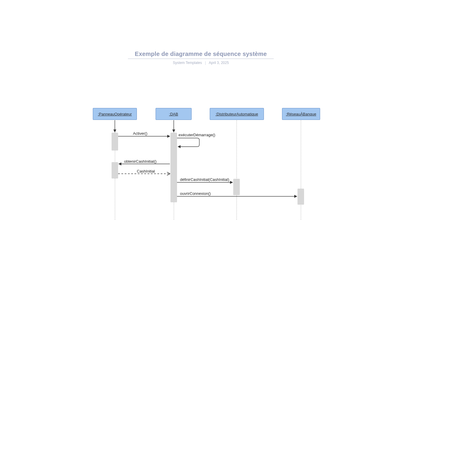 The height and width of the screenshot is (476, 476). I want to click on subtitle-separator, so click(205, 63).